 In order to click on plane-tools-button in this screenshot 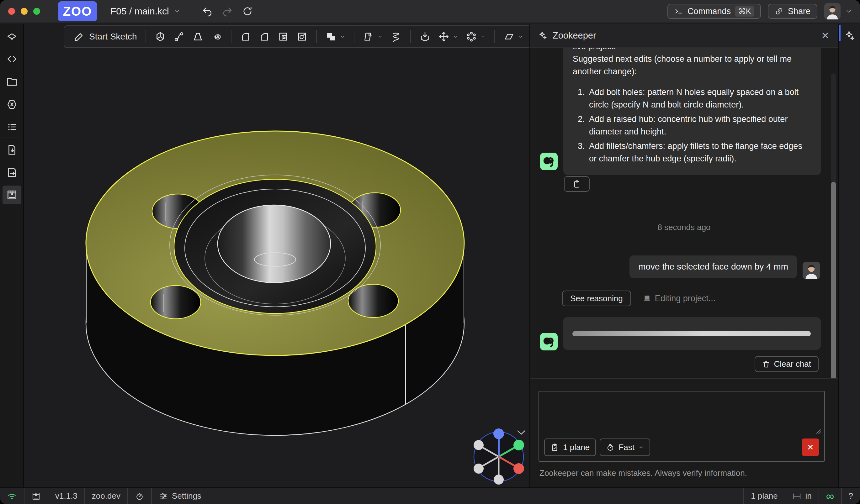, I will do `click(513, 37)`.